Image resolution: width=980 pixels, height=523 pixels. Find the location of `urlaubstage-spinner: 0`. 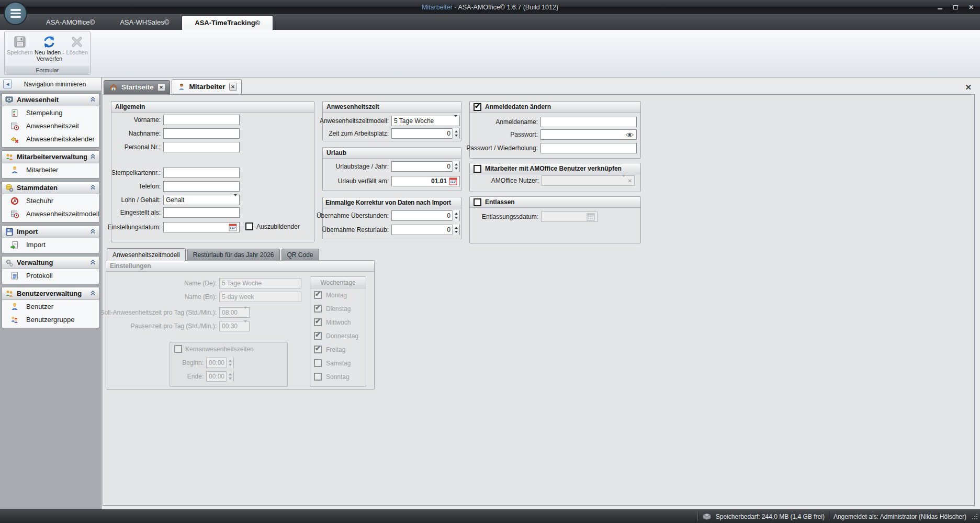

urlaubstage-spinner: 0 is located at coordinates (426, 166).